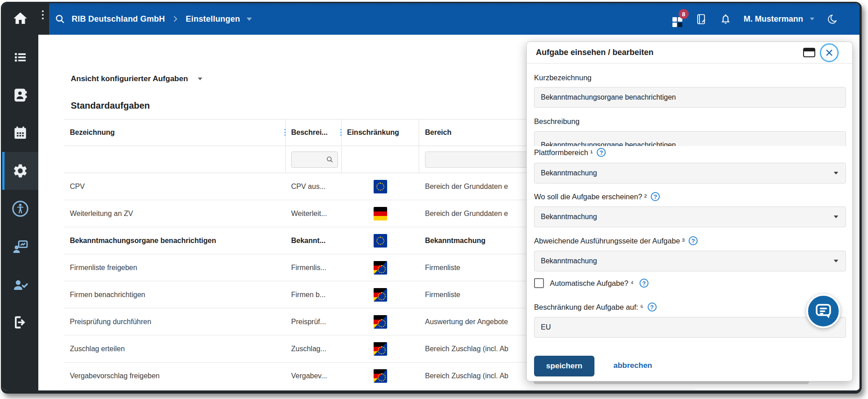  I want to click on sidebar-item-tasks, so click(20, 57).